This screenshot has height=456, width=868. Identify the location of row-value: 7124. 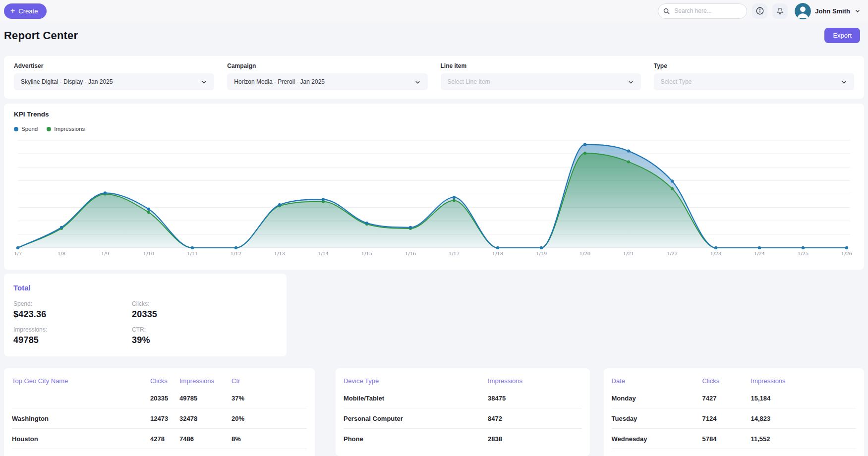
(727, 418).